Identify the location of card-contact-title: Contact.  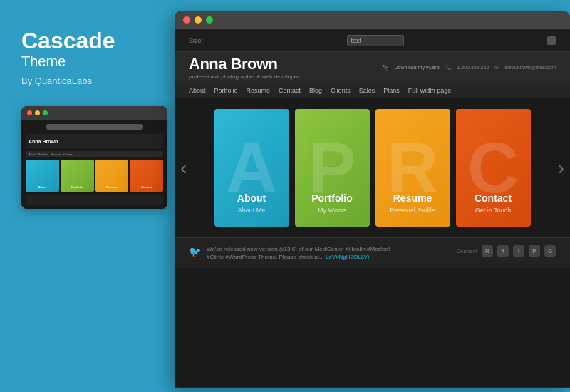
(493, 198).